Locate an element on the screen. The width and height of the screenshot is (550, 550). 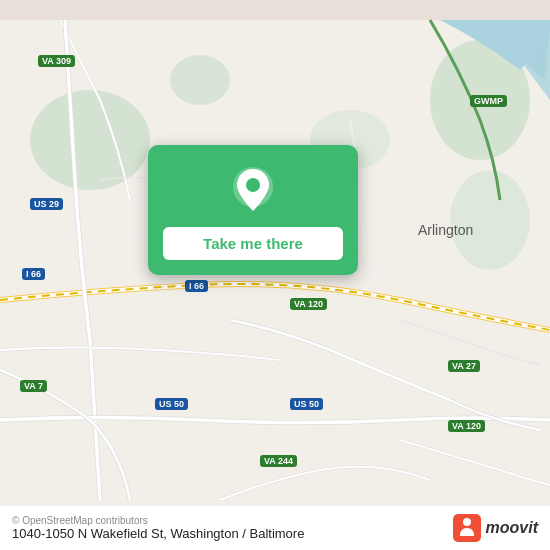
road-shield: VA 244 is located at coordinates (278, 461).